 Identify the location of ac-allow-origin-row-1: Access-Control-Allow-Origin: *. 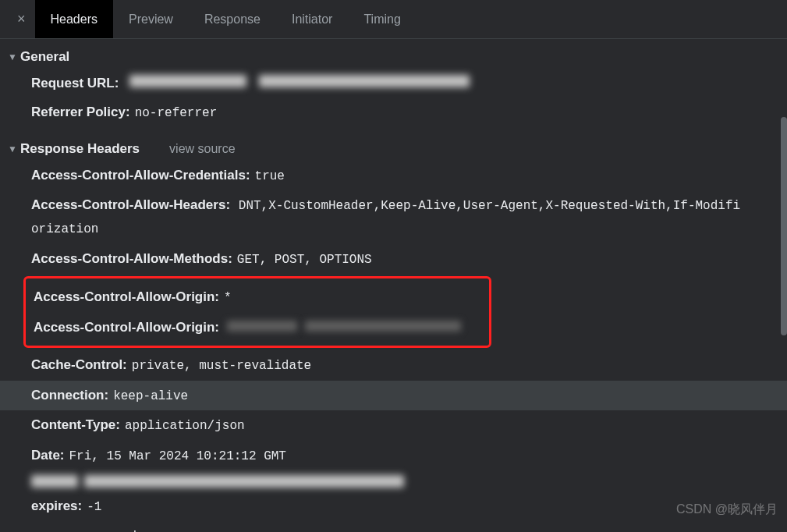
(261, 298).